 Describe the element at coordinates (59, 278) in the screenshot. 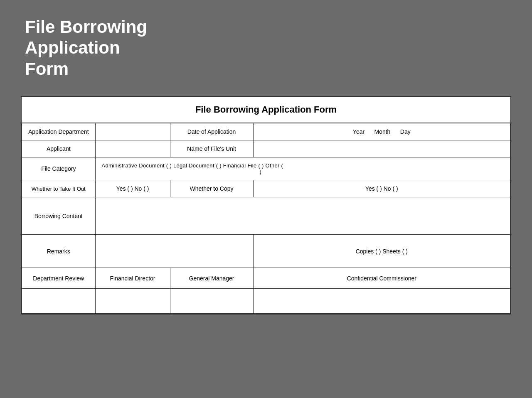

I see `dept-review-label: Department Review` at that location.